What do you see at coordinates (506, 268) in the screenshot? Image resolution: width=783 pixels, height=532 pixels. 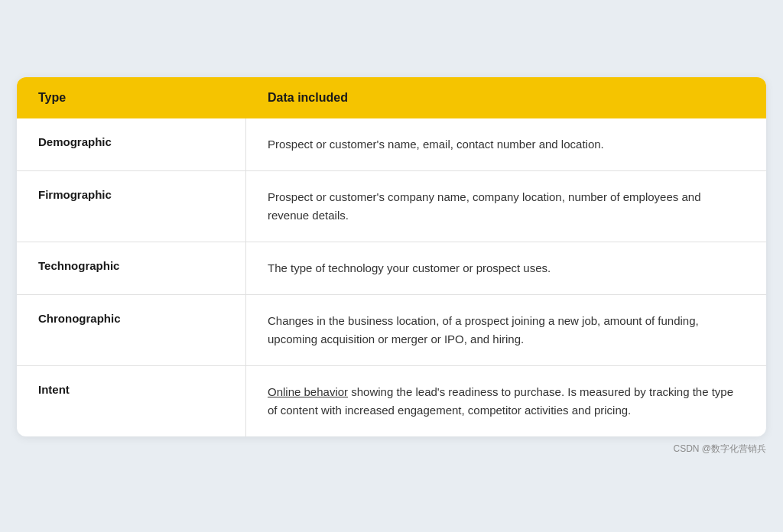 I see `data-cell-technographic: The type of technology your customer or …` at bounding box center [506, 268].